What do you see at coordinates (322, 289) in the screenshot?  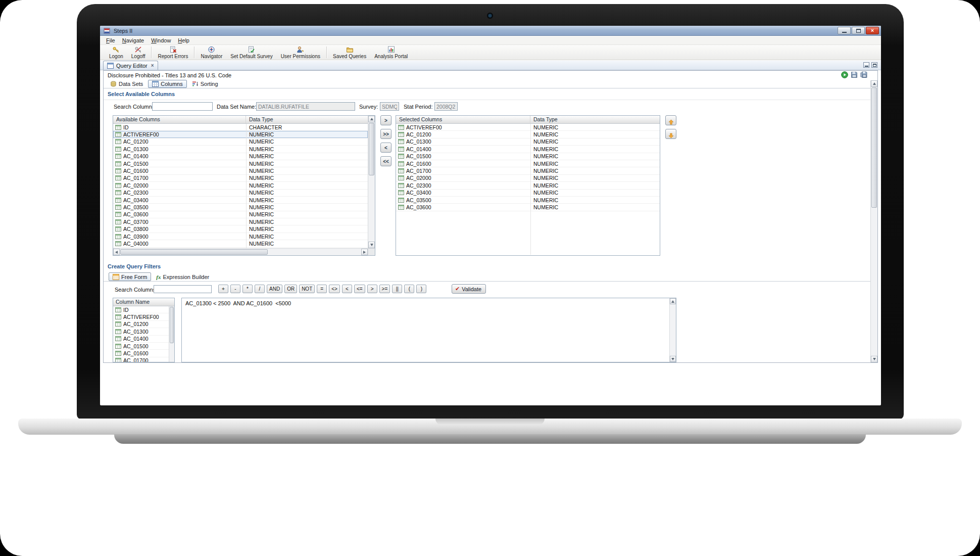 I see `operator-button: =` at bounding box center [322, 289].